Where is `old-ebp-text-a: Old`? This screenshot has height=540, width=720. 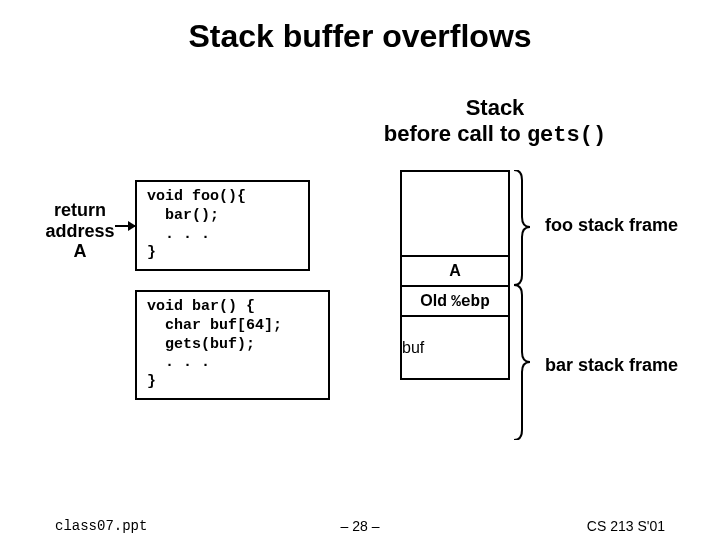
old-ebp-text-a: Old is located at coordinates (436, 300).